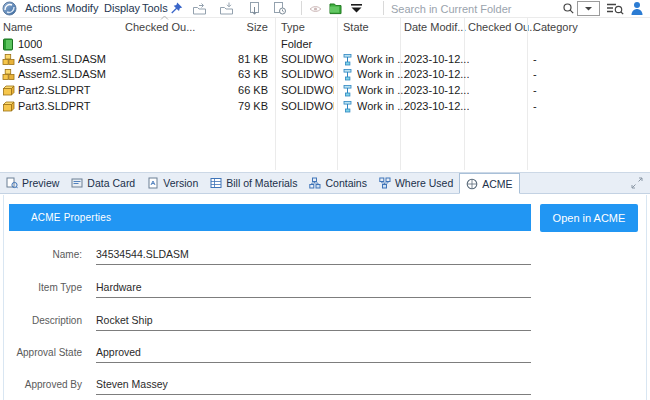 The width and height of the screenshot is (650, 400). Describe the element at coordinates (588, 8) in the screenshot. I see `search-dropdown` at that location.